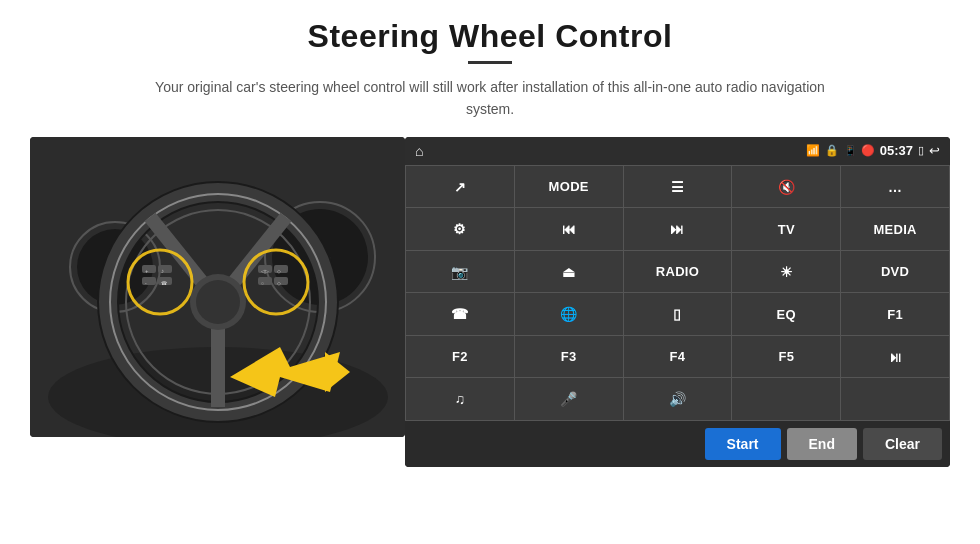  Describe the element at coordinates (460, 272) in the screenshot. I see `grid-btn-r3c1: 📷` at that location.